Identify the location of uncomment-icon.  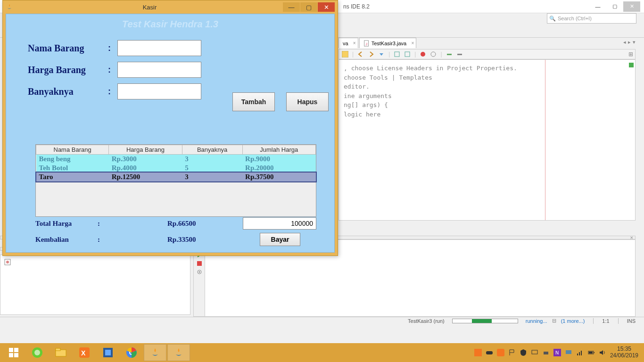
(407, 54).